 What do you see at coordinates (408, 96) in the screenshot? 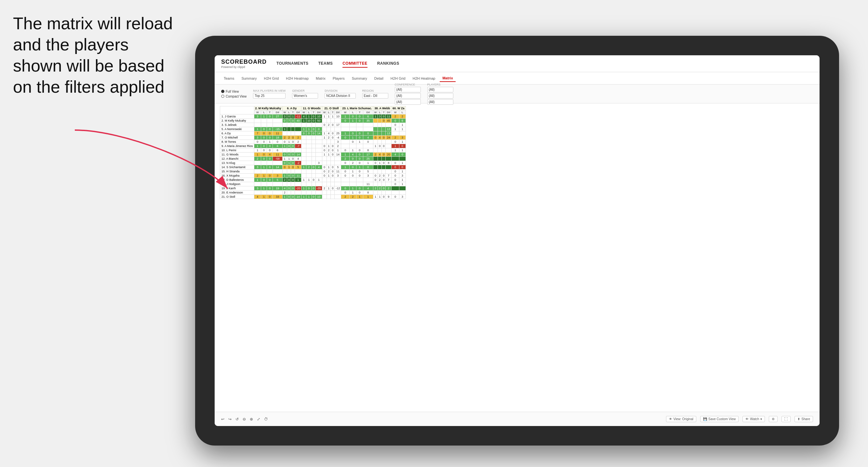
I see `conference-select-2: (All)` at bounding box center [408, 96].